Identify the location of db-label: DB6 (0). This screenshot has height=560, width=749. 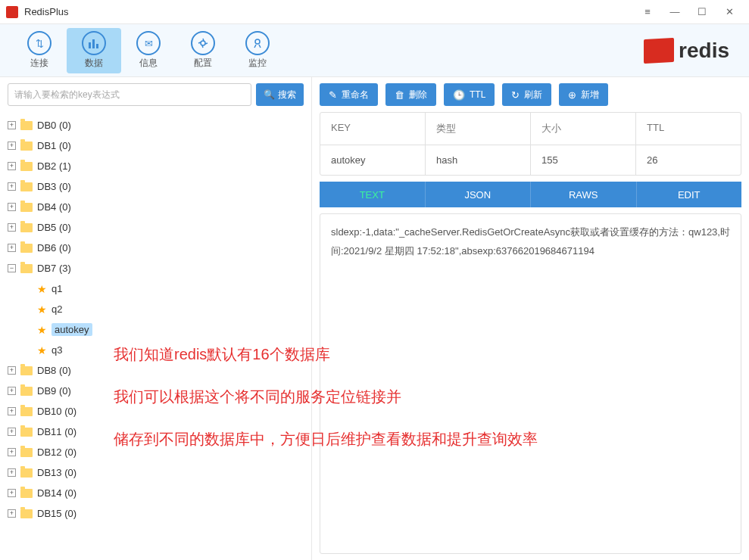
(55, 248).